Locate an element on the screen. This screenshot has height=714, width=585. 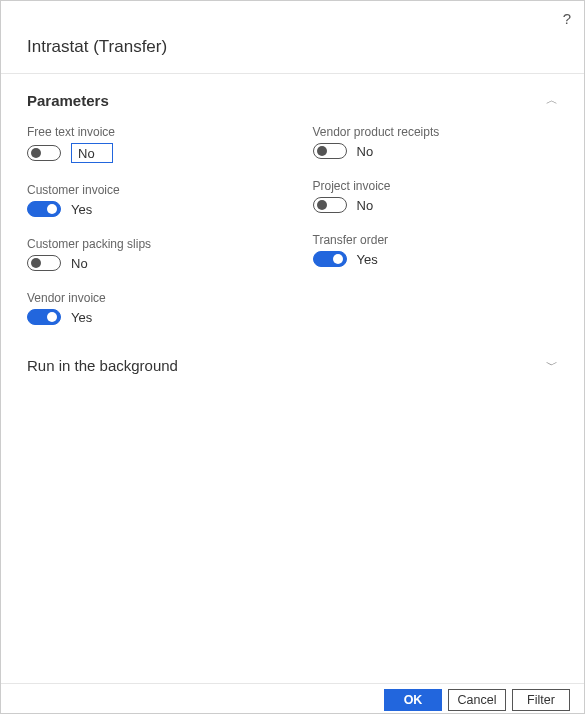
field-free-text-invoice: Free text invoice No is located at coordinates (150, 144).